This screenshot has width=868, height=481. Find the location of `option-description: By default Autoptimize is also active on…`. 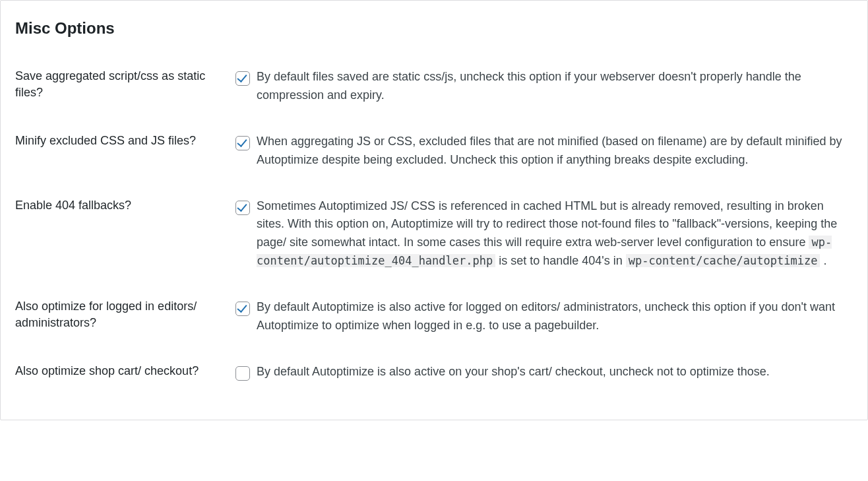

option-description: By default Autoptimize is also active on… is located at coordinates (513, 372).